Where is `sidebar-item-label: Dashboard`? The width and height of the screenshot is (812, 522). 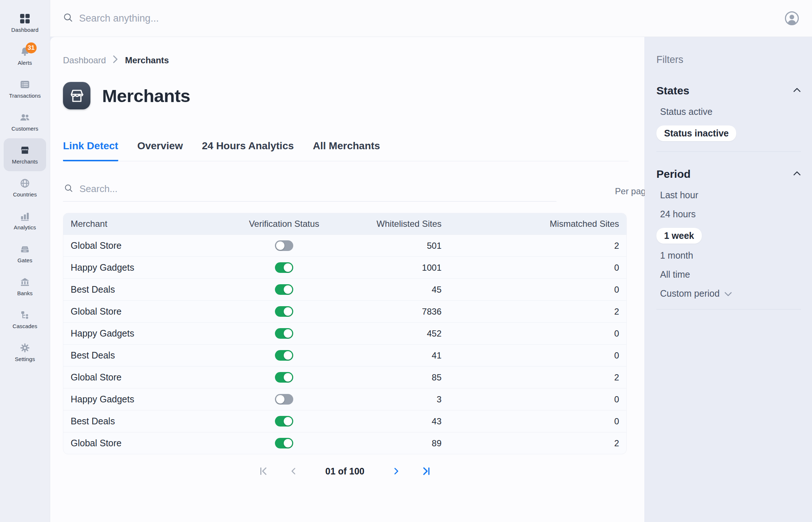 sidebar-item-label: Dashboard is located at coordinates (25, 30).